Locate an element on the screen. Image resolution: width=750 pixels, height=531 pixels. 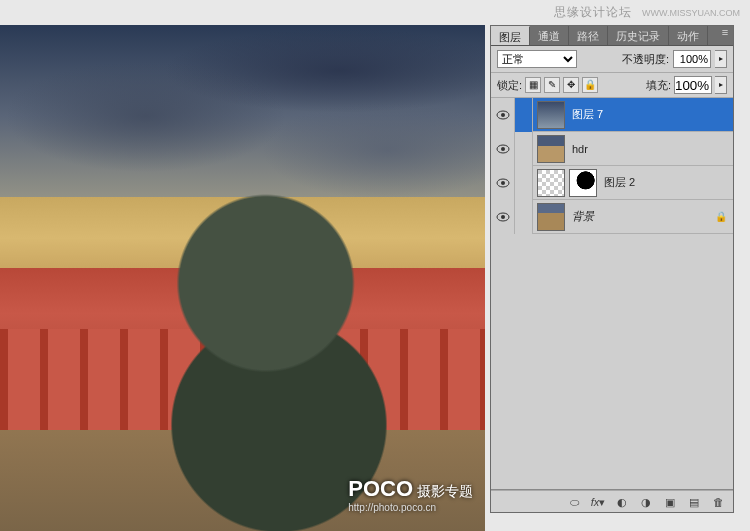
blend-opacity-row: 正常 不透明度: ▸ is located at coordinates (612, 60).